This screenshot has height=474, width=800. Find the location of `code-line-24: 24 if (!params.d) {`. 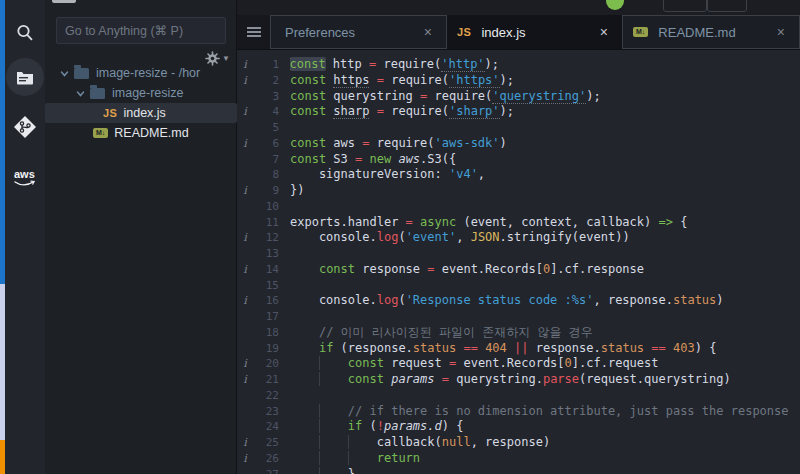

code-line-24: 24 if (!params.d) { is located at coordinates (518, 427).